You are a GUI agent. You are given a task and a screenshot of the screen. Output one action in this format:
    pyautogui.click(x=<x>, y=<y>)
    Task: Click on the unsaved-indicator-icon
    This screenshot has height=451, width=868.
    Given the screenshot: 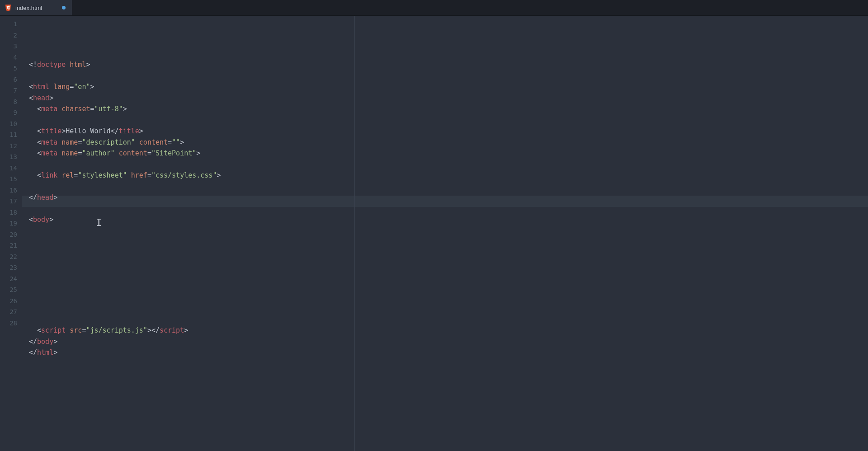 What is the action you would take?
    pyautogui.click(x=64, y=8)
    